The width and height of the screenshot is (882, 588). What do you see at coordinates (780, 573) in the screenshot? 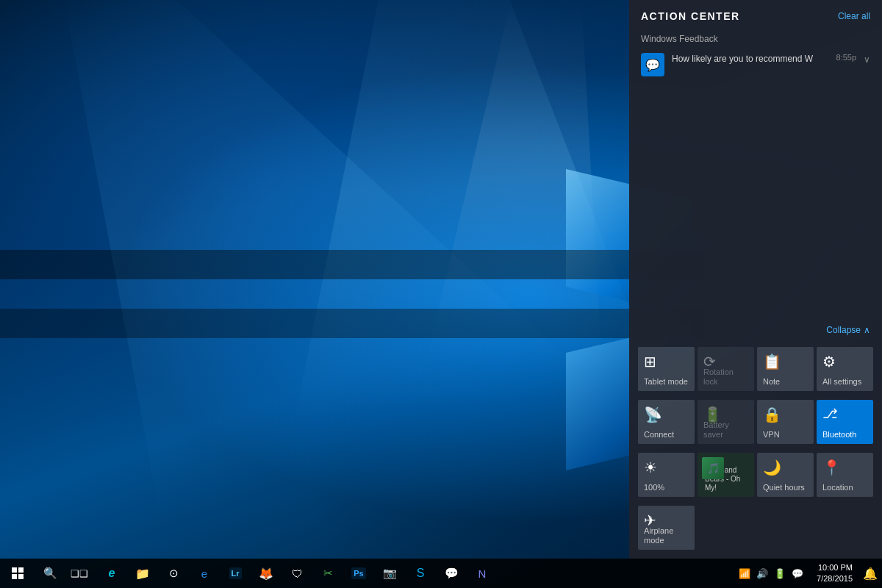
I see `tray-battery-icon: 🔋` at bounding box center [780, 573].